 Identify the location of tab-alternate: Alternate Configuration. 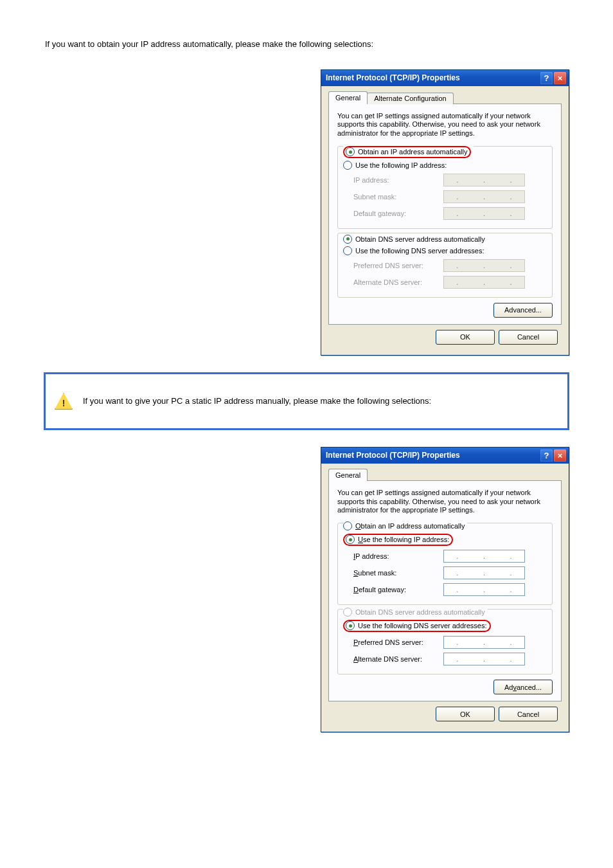
(410, 98).